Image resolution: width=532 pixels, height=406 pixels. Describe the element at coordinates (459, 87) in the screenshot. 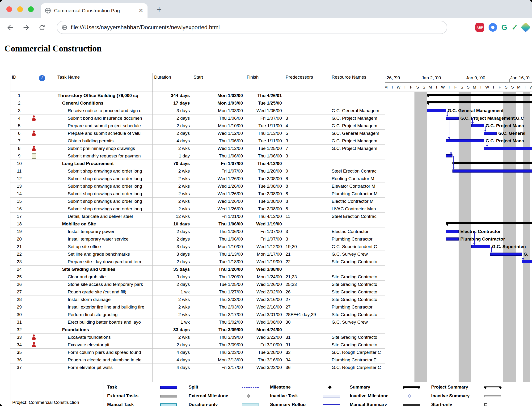

I see `timeline-days: SMTWTFSSMTWTFSSMTWTFSSMTW` at that location.